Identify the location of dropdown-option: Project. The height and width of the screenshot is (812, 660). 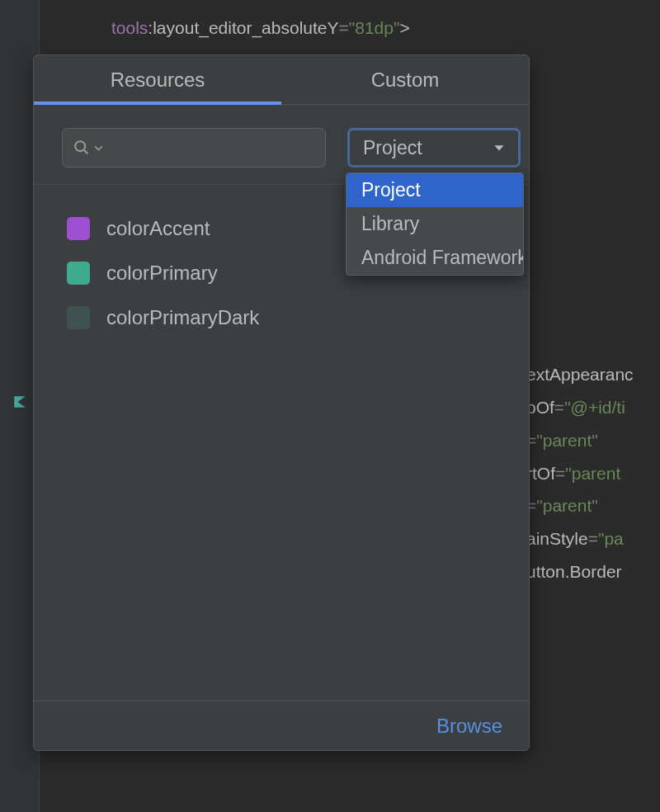
(435, 190).